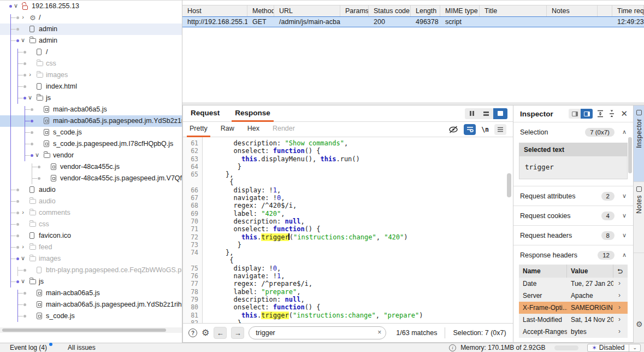  I want to click on scrollbar-thumb, so click(84, 330).